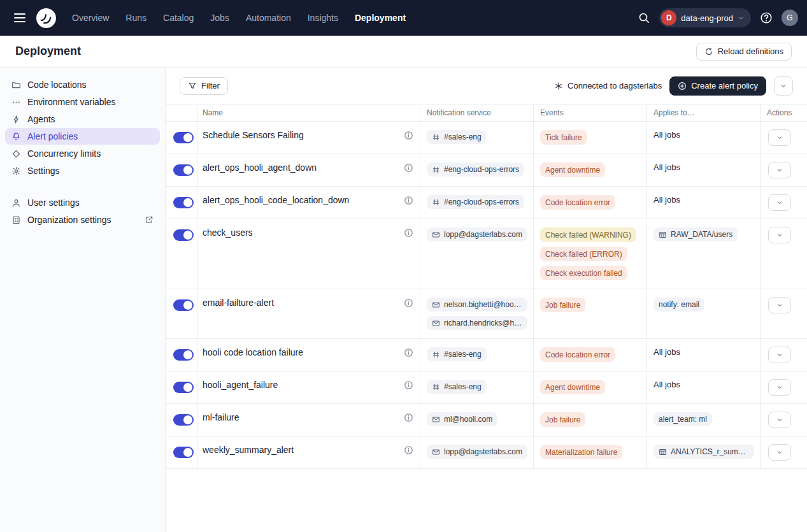  I want to click on hamburger-menu-icon, so click(20, 18).